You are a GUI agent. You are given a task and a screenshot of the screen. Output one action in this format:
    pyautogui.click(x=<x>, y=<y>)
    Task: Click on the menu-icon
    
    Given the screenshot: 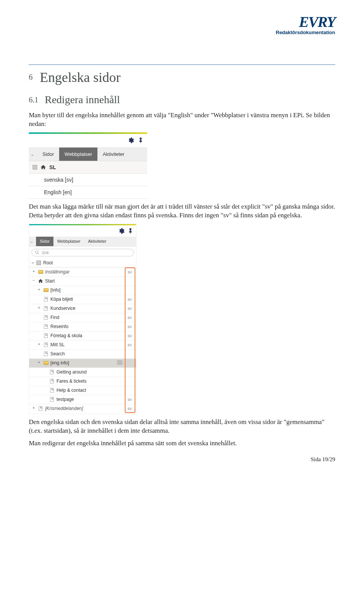 What is the action you would take?
    pyautogui.click(x=120, y=363)
    